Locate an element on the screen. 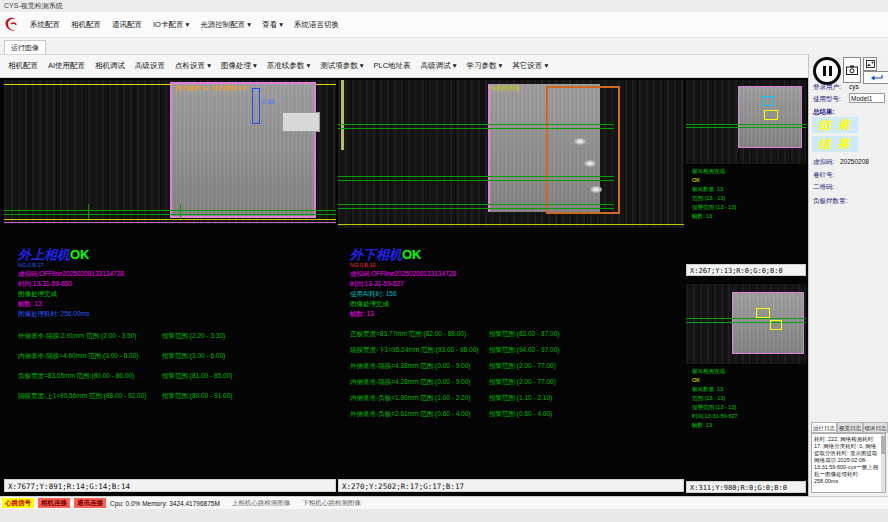  menu-item-light-config: 光源控制配置 ▾ is located at coordinates (226, 25).